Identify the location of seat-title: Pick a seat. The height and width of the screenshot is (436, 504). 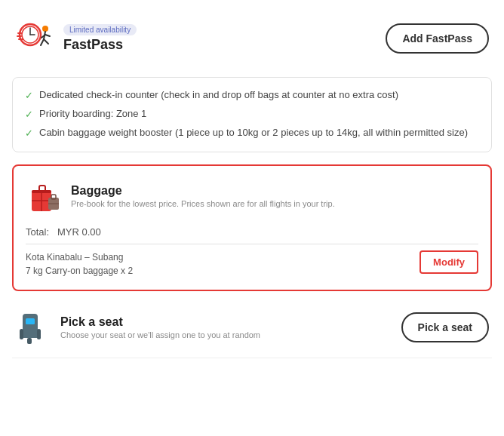
(160, 322).